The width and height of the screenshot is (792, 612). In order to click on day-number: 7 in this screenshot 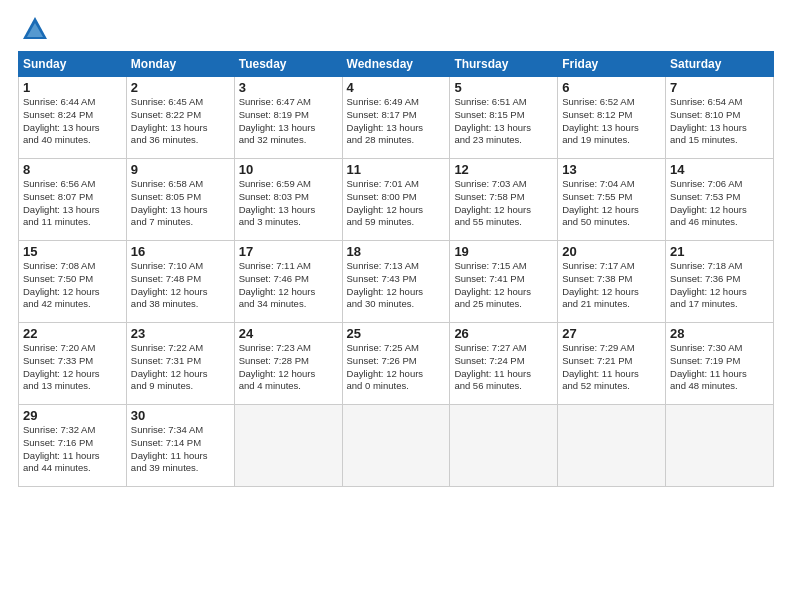, I will do `click(720, 88)`.